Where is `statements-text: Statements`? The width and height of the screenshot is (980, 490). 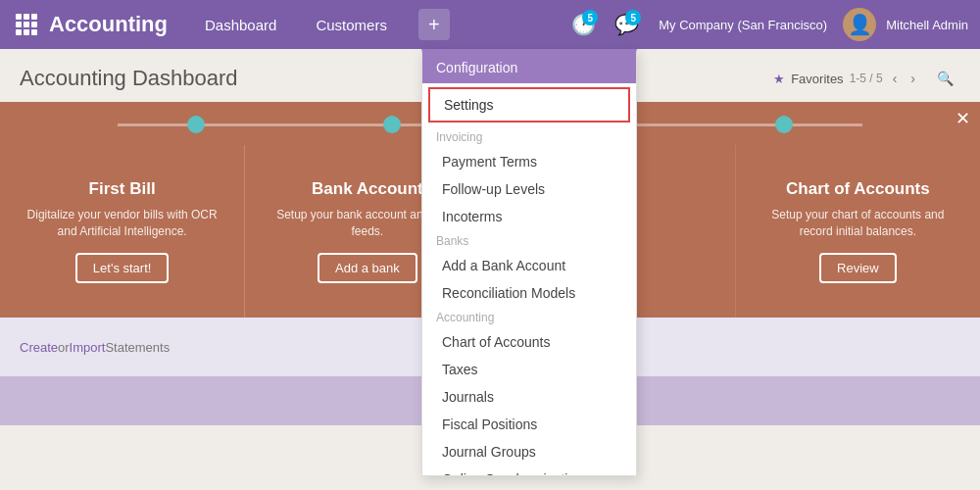
statements-text: Statements is located at coordinates (137, 347).